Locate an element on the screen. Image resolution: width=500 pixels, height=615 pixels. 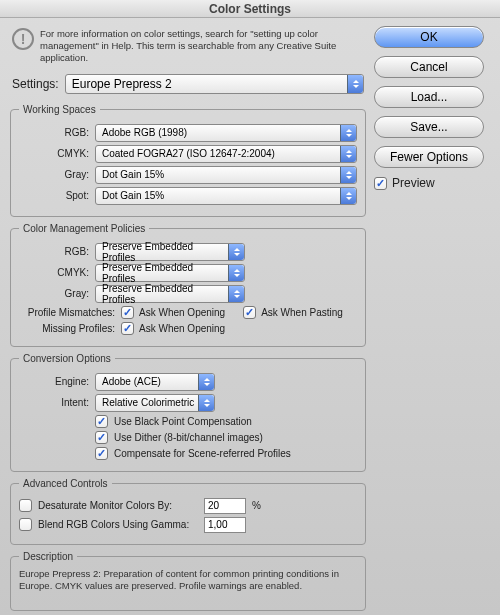
save-button: Save... is located at coordinates (429, 127).